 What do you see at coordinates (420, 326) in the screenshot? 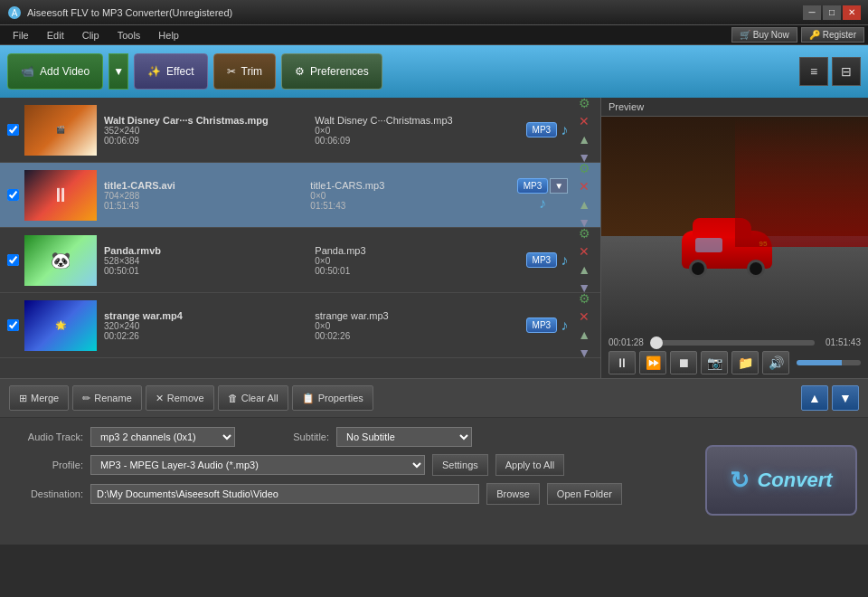
I see `file-output-info: strange war.mp3 0×0 00:02:26` at bounding box center [420, 326].